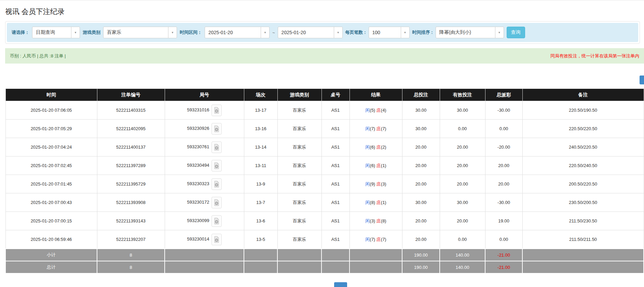 The image size is (644, 287). Describe the element at coordinates (237, 32) in the screenshot. I see `date-from-select: 2025-01-20 ▼` at that location.